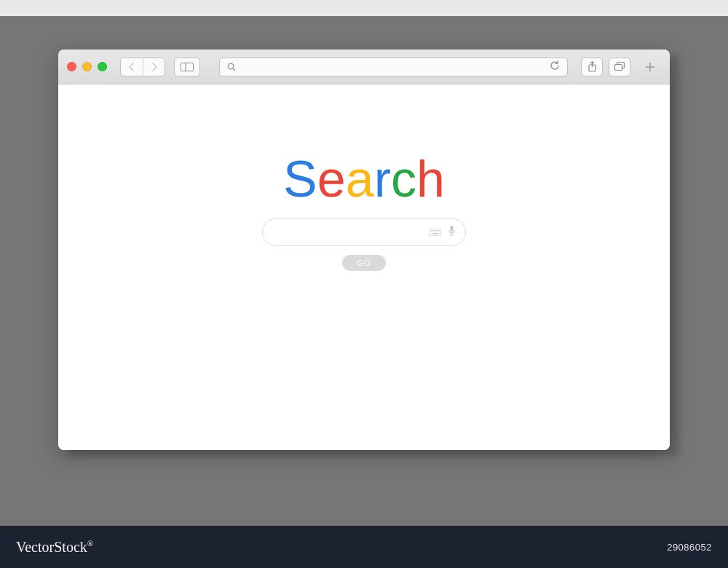  Describe the element at coordinates (364, 547) in the screenshot. I see `watermark-footer: VectorStock® 29086052` at that location.